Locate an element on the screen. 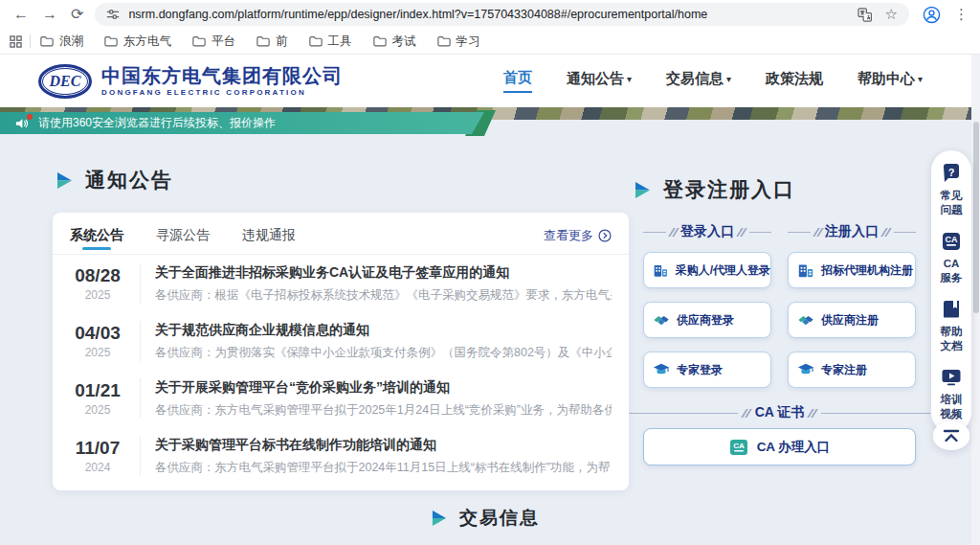 Image resolution: width=980 pixels, height=545 pixels. scrollbar-track is located at coordinates (976, 300).